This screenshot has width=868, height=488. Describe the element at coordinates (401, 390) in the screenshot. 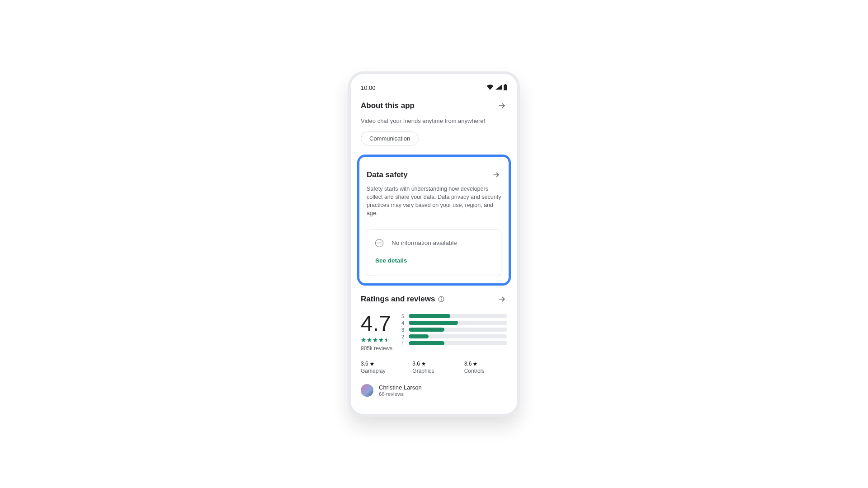

I see `reviewer-info: Christine Larson 68 reviews` at that location.